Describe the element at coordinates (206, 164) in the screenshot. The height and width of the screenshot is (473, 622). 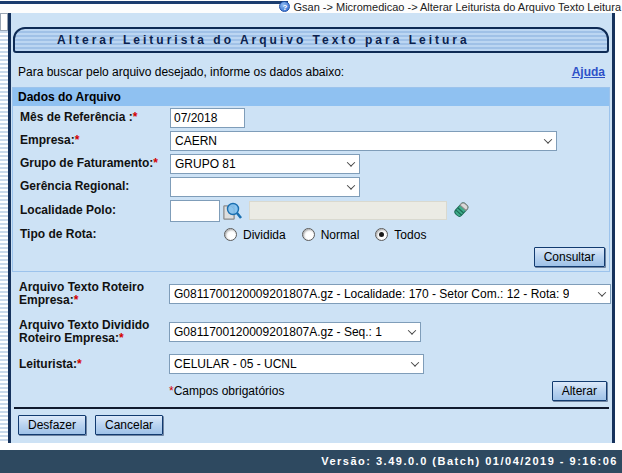
I see `grupo-faturamento-select-value: GRUPO 81` at that location.